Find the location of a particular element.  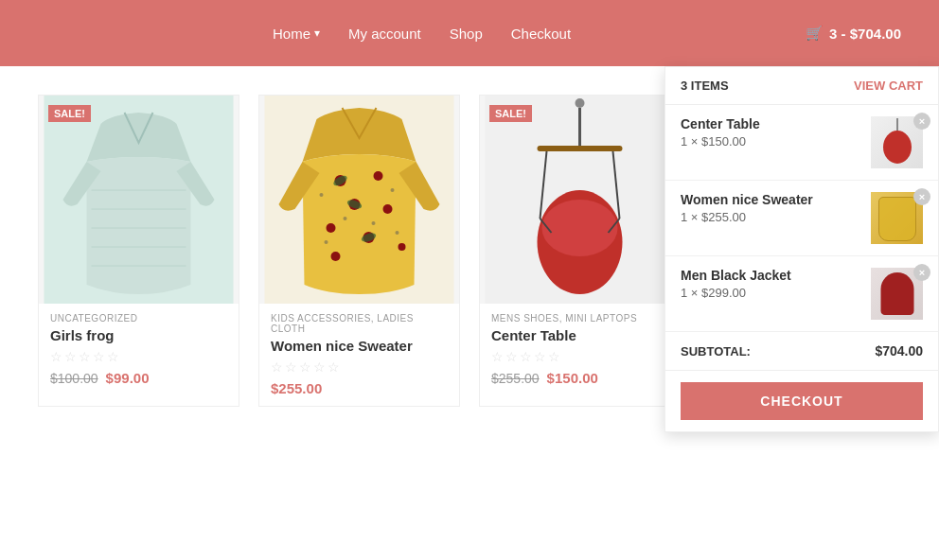

cart-items-count: 3 ITEMS is located at coordinates (704, 85).